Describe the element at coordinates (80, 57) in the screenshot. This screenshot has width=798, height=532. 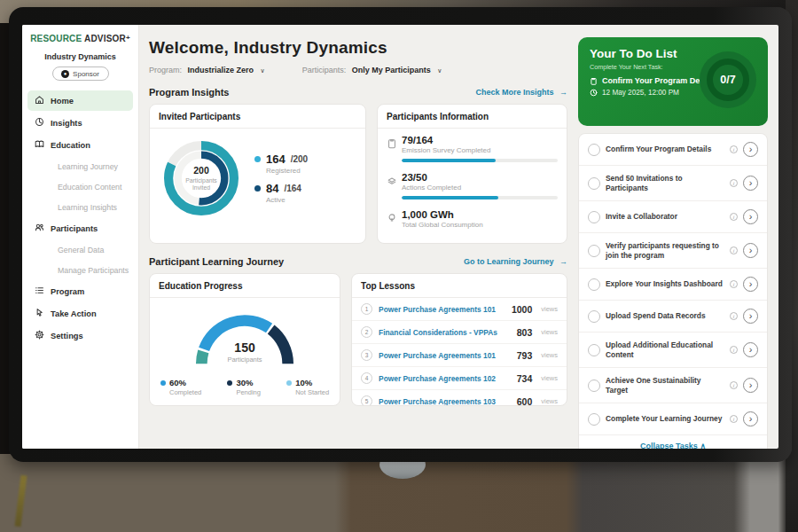
I see `organization-name: Industry Dynamics` at that location.